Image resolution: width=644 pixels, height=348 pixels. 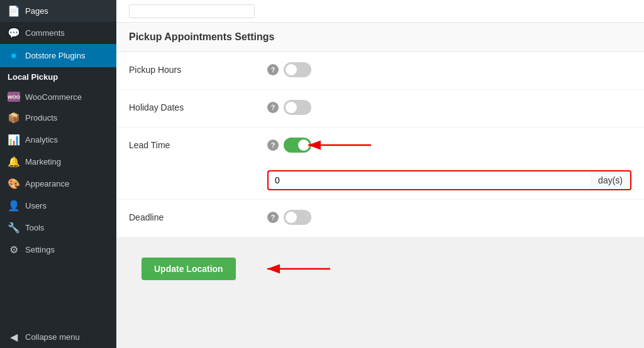 I want to click on update-arrow, so click(x=299, y=269).